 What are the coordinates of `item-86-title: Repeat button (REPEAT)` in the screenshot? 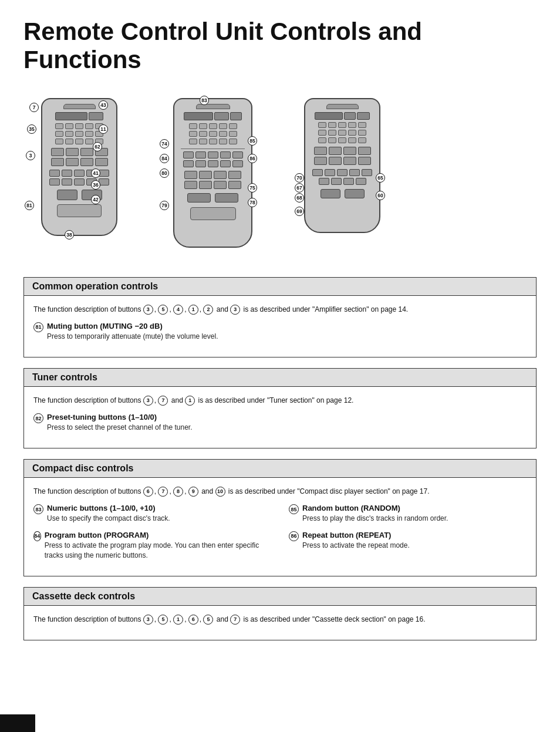 It's located at (356, 535).